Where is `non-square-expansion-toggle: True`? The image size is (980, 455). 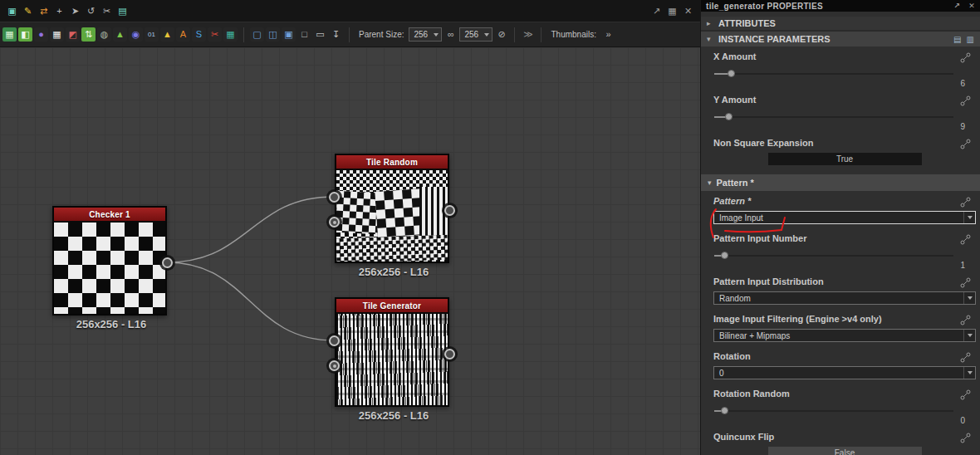
non-square-expansion-toggle: True is located at coordinates (845, 159).